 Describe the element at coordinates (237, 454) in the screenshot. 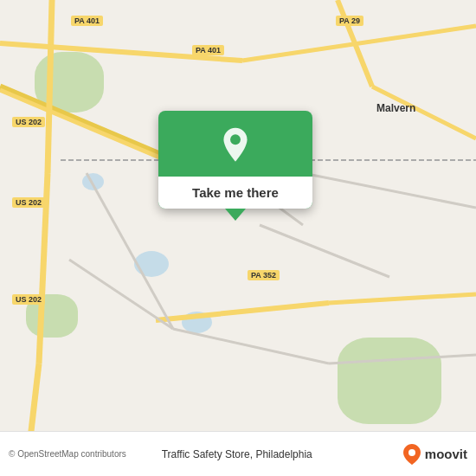

I see `store-name-text: Traffic Safety Store, Philadelphia` at that location.